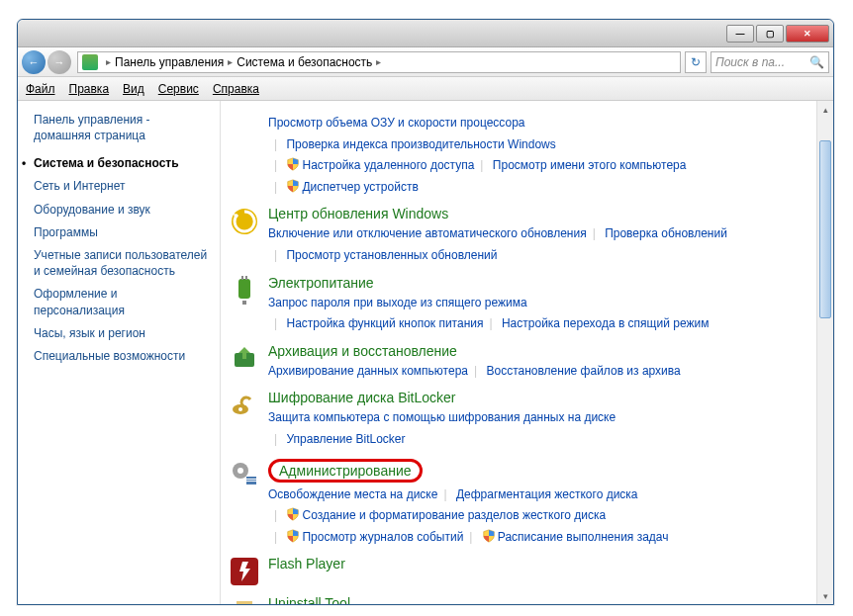 The width and height of the screenshot is (853, 616). I want to click on backup-icon, so click(244, 359).